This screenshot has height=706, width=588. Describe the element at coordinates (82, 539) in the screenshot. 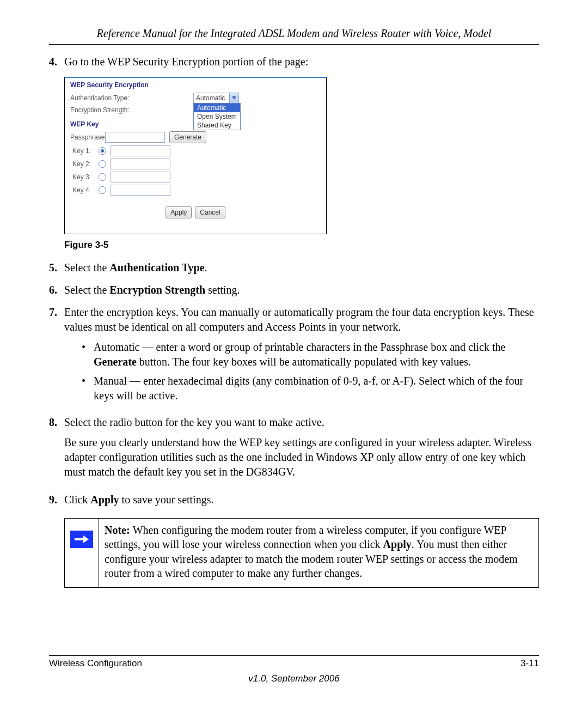

I see `arrow-right-icon` at that location.